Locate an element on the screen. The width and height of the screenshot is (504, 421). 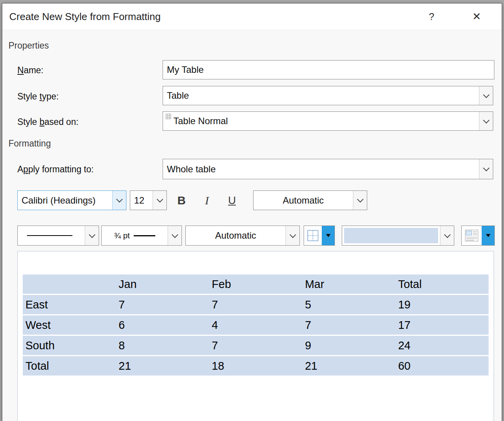
font-size-combo: 12 is located at coordinates (148, 200).